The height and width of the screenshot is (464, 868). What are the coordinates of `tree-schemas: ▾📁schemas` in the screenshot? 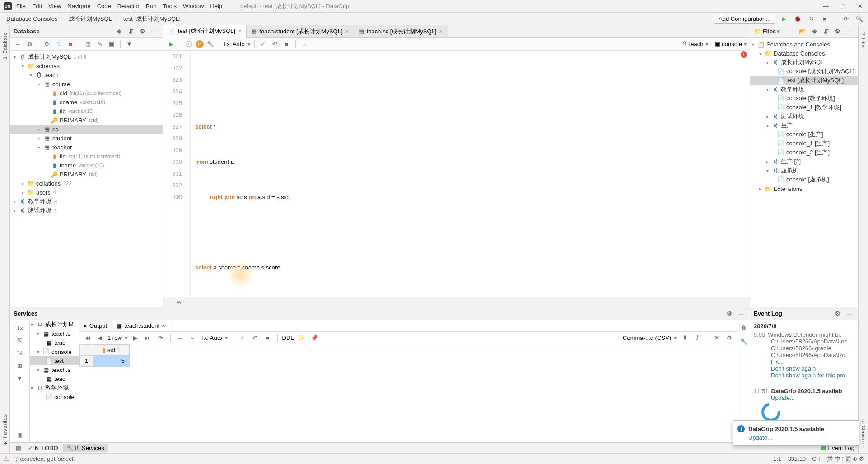 It's located at (87, 66).